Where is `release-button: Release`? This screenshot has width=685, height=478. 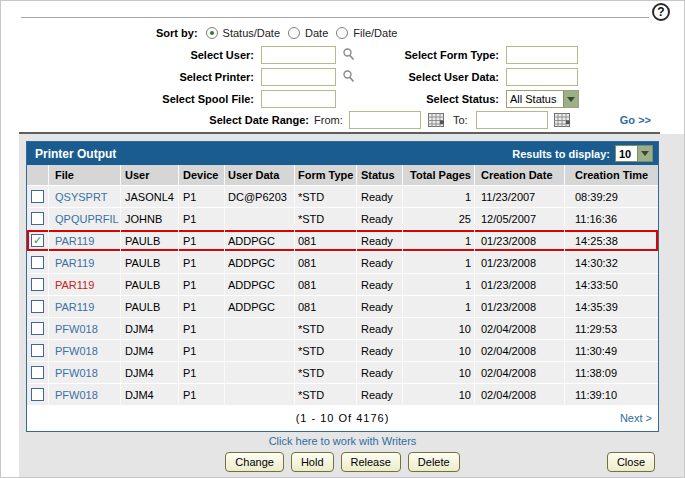
release-button: Release is located at coordinates (371, 462).